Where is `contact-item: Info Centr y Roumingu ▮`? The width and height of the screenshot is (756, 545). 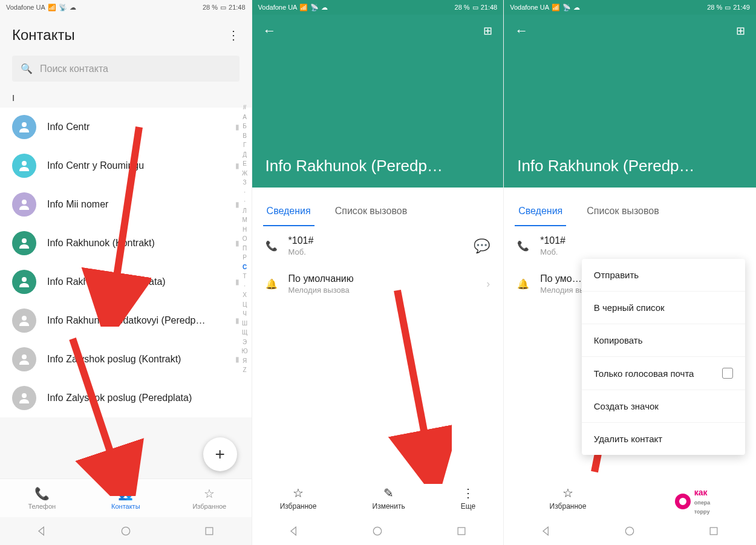
contact-item: Info Centr y Roumingu ▮ is located at coordinates (126, 166).